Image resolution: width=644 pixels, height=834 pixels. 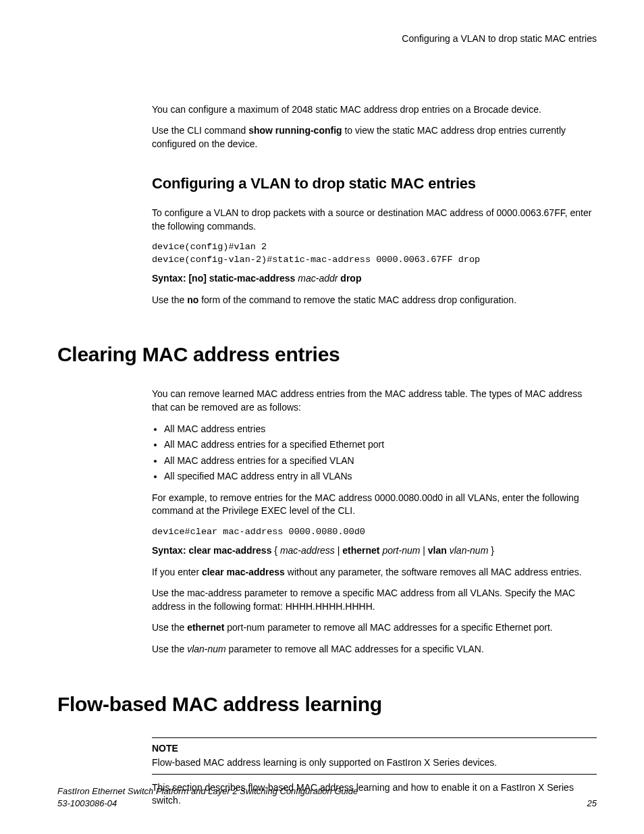 I want to click on text: parameter to remove all MAC addresses fo…, so click(x=355, y=649).